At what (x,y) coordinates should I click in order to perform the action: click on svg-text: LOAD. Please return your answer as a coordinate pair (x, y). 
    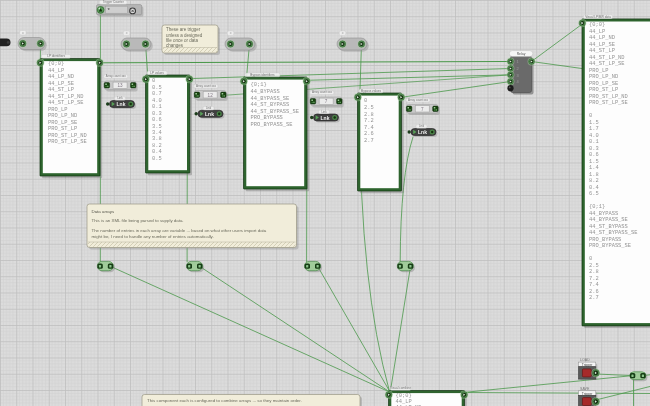
    Looking at the image, I should click on (585, 360).